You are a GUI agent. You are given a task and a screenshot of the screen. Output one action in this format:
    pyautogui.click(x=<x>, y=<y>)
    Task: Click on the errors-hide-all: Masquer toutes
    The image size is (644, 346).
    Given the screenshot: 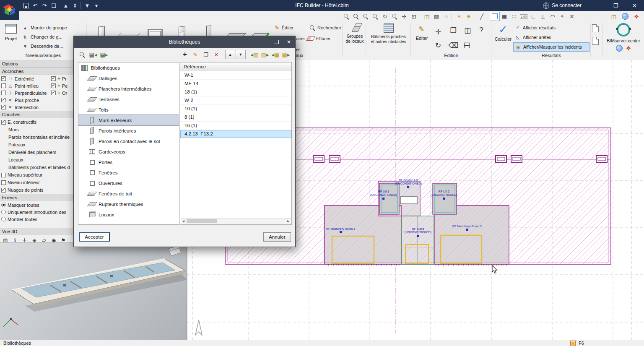 What is the action you would take?
    pyautogui.click(x=37, y=205)
    